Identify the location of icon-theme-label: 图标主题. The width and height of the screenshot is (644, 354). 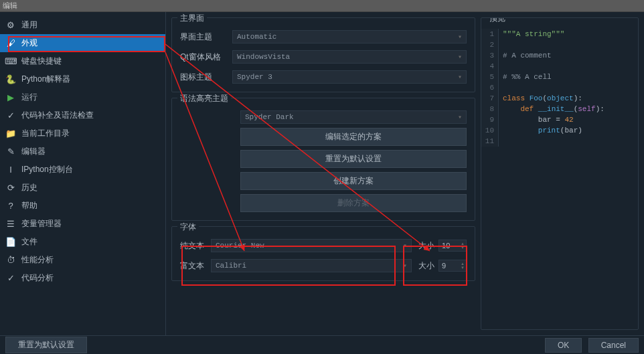
(204, 78).